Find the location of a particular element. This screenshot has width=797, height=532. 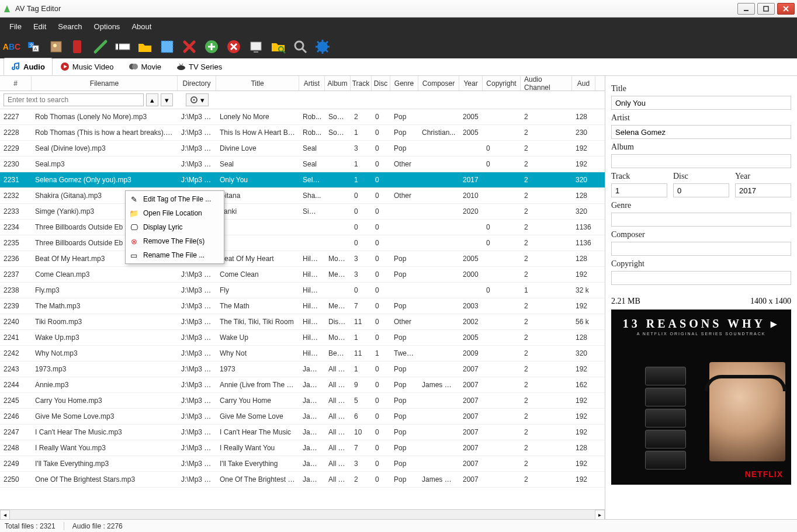

ctx-rename-file: ▭Rename The File ... is located at coordinates (175, 255).